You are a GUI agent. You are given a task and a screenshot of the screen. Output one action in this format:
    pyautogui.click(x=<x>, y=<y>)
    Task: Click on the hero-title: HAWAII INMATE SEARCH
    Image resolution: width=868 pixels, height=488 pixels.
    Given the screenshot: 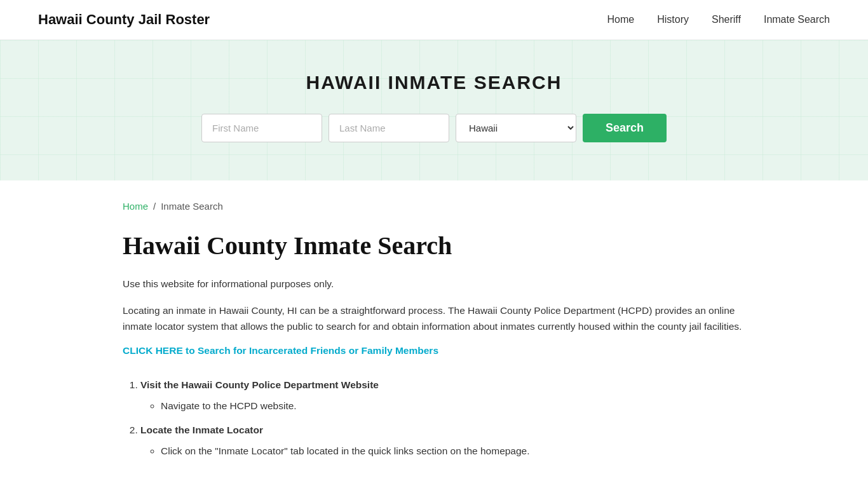 What is the action you would take?
    pyautogui.click(x=434, y=83)
    